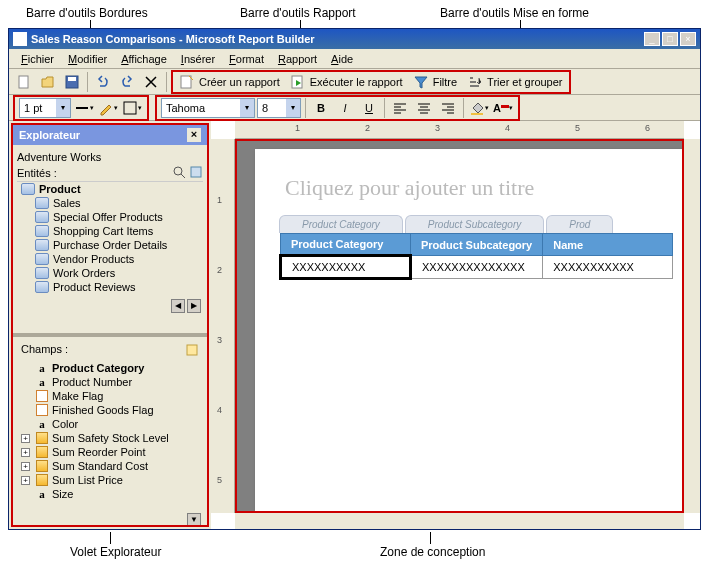  I want to click on align-left-icon, so click(400, 108).